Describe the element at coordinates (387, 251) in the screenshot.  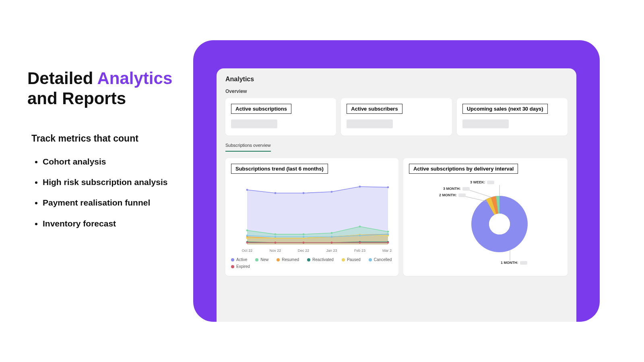
I see `svg-text: Mar 23` at that location.